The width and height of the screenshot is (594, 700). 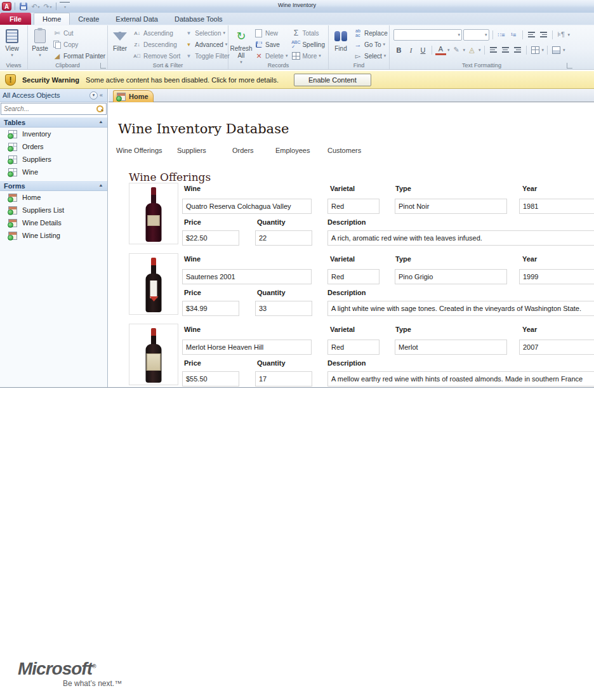 I want to click on select-button: ▻Select▾, so click(x=371, y=56).